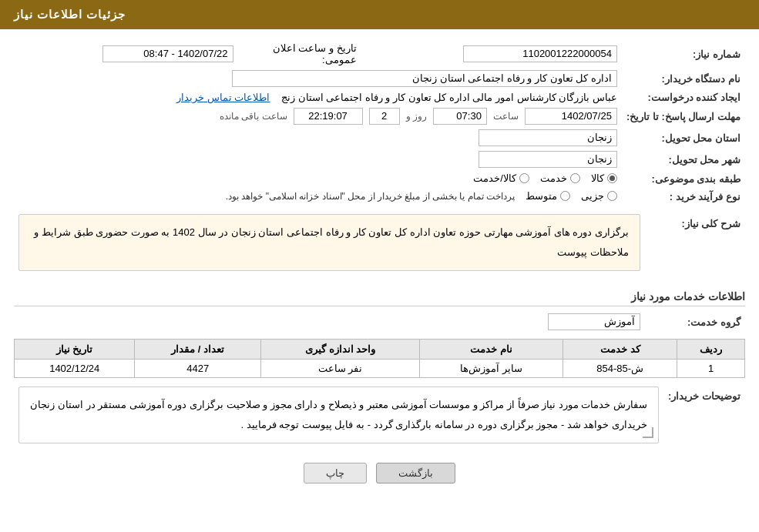  What do you see at coordinates (340, 350) in the screenshot?
I see `col-unit: واحد اندازه گیری` at bounding box center [340, 350].